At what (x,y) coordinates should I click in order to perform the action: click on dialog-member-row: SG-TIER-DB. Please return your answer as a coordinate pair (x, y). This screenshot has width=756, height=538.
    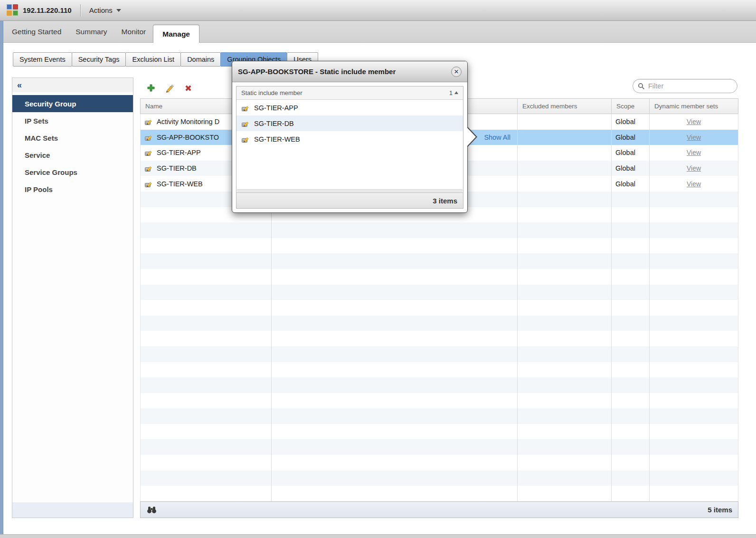
    Looking at the image, I should click on (350, 124).